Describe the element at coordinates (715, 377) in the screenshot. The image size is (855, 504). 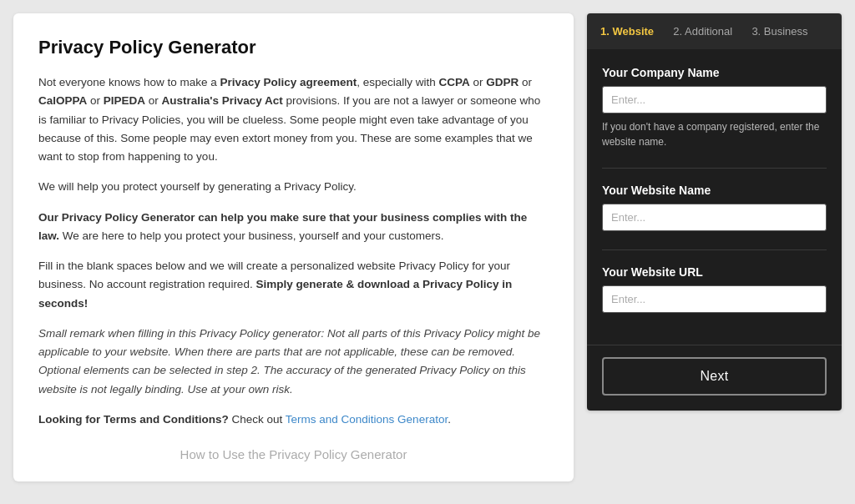
I see `next-button-area: Next` at that location.